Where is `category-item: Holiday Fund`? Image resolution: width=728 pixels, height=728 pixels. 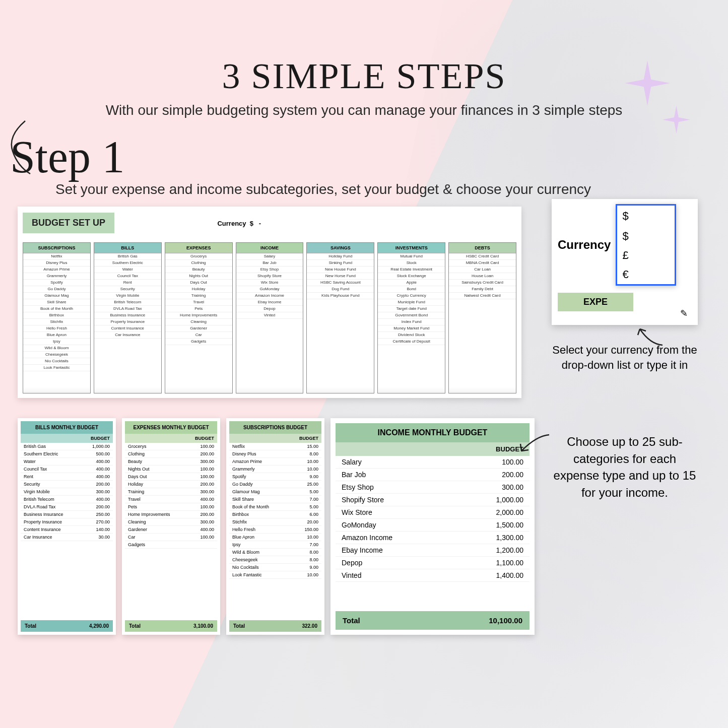 category-item: Holiday Fund is located at coordinates (341, 257).